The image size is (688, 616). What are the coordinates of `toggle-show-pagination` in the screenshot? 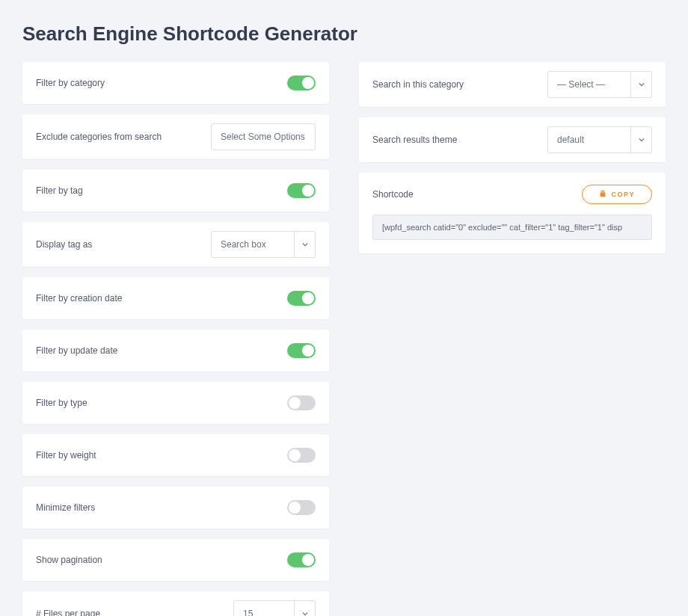 It's located at (301, 560).